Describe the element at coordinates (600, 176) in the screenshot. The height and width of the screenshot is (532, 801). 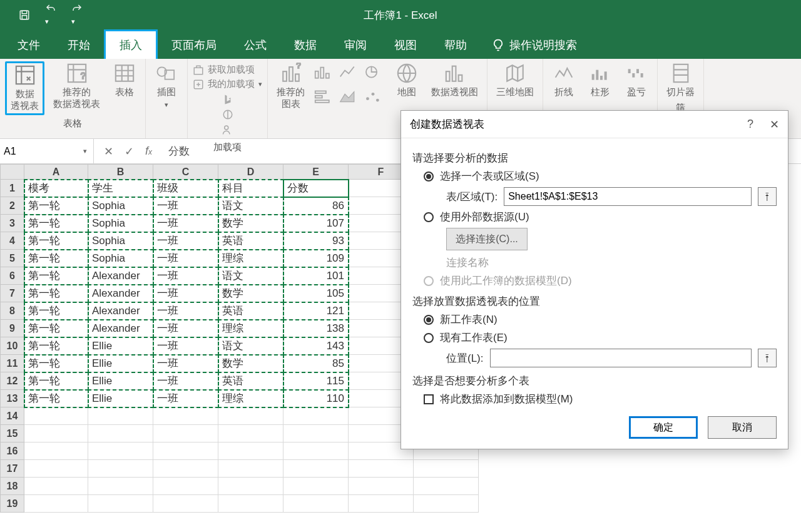
I see `radio-select-range: 选择一个表或区域(S)` at that location.